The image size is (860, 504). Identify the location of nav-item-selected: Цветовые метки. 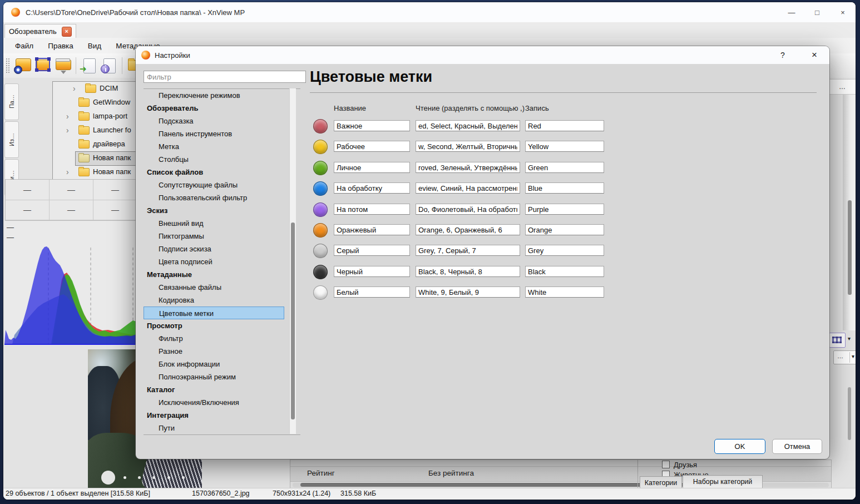
(214, 313).